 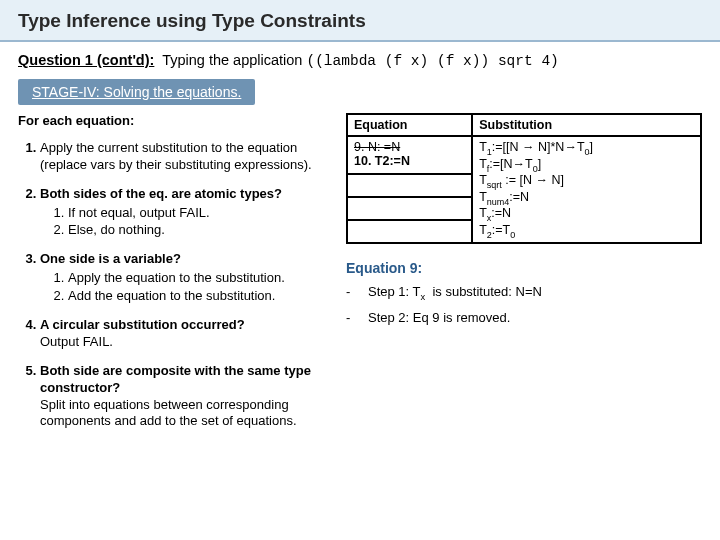 What do you see at coordinates (161, 194) in the screenshot?
I see `step-2-head: Both sides of the eq. are atomic types?` at bounding box center [161, 194].